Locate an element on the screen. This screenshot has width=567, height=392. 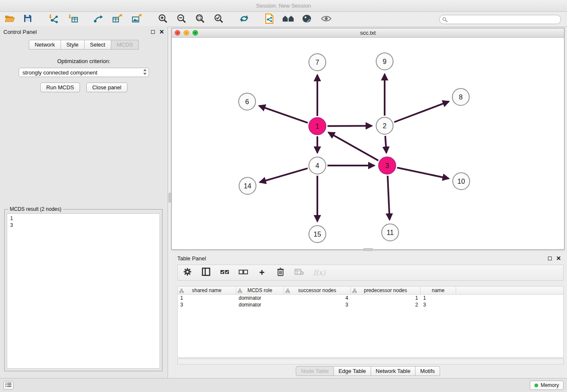
task-history-button is located at coordinates (8, 385).